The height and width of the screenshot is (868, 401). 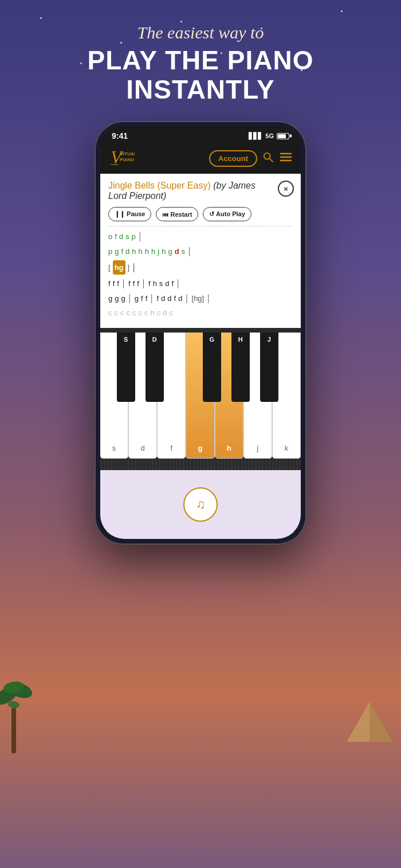 I want to click on piano-key-j: j, so click(x=258, y=396).